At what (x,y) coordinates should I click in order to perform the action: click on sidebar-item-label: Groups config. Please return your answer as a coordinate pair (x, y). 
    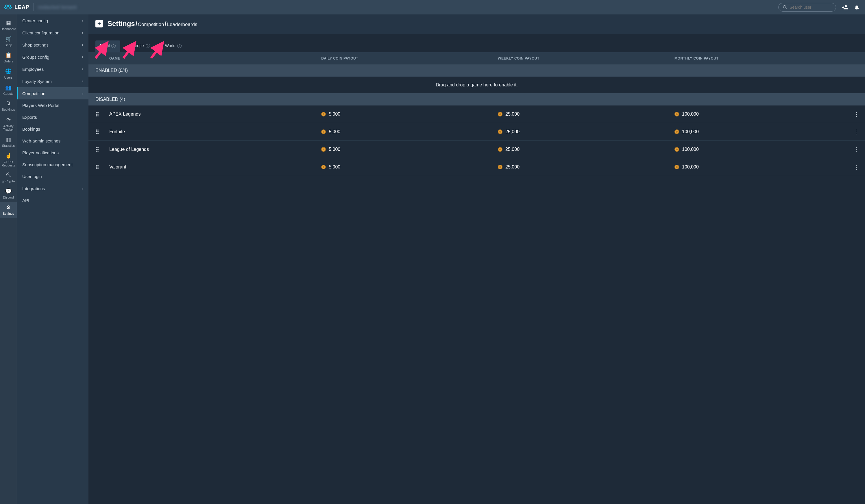
    Looking at the image, I should click on (36, 57).